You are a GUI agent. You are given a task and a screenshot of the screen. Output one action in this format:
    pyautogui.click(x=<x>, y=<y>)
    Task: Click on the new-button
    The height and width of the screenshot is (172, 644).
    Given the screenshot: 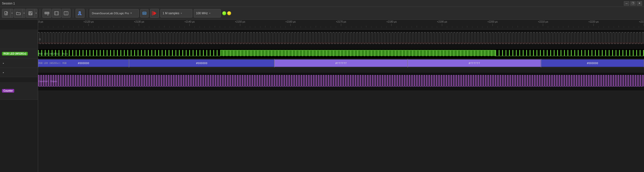 What is the action you would take?
    pyautogui.click(x=6, y=13)
    